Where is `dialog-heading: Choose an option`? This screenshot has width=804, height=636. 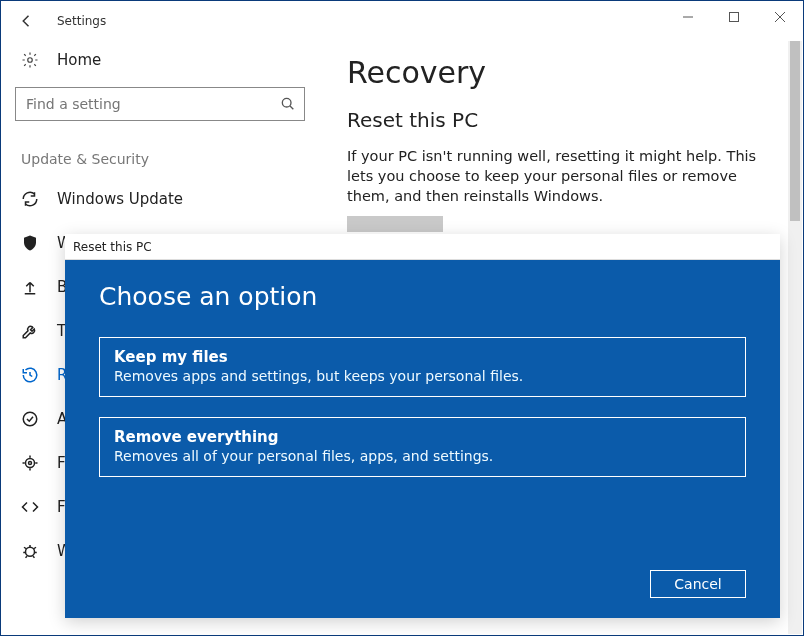
dialog-heading: Choose an option is located at coordinates (422, 296).